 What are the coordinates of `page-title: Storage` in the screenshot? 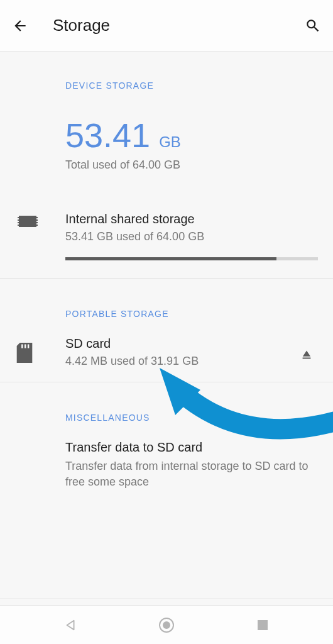 It's located at (178, 25).